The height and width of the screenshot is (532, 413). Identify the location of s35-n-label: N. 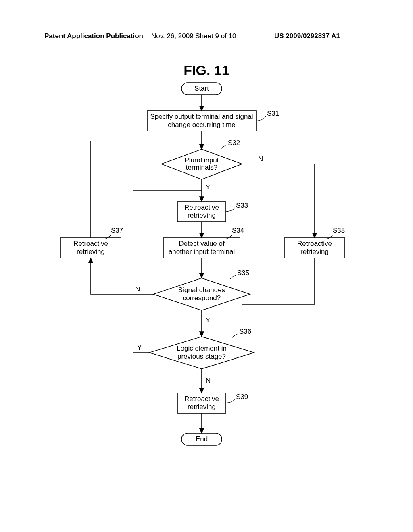
(138, 289).